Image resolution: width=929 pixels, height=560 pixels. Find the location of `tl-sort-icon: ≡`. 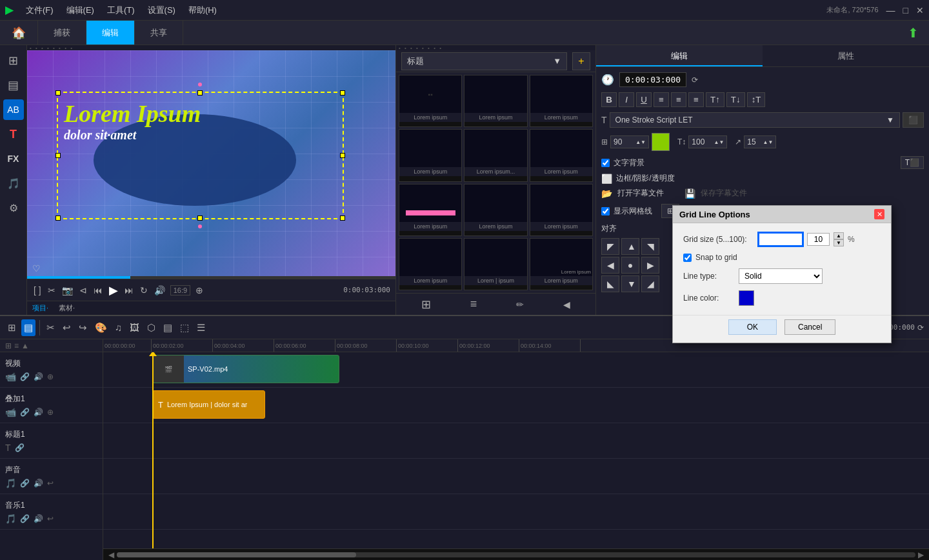

tl-sort-icon: ≡ is located at coordinates (17, 346).